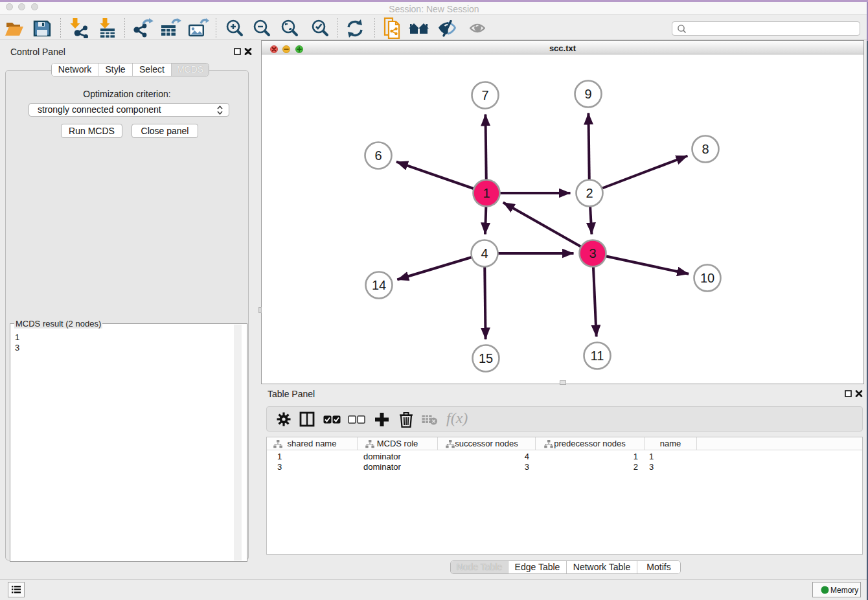 The image size is (868, 600). Describe the element at coordinates (485, 253) in the screenshot. I see `svg-text: 4` at that location.